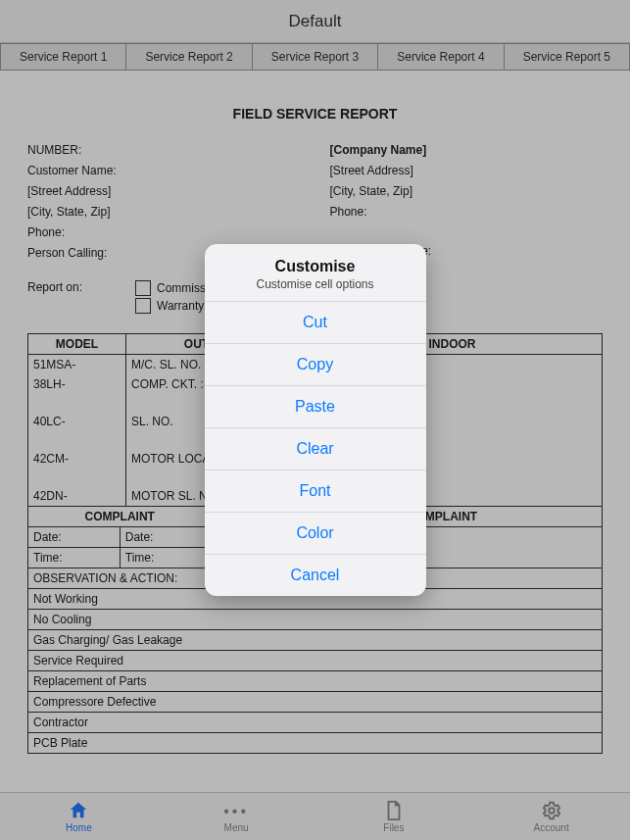 Image resolution: width=630 pixels, height=840 pixels. Describe the element at coordinates (315, 267) in the screenshot. I see `sheet-title: Customise` at that location.